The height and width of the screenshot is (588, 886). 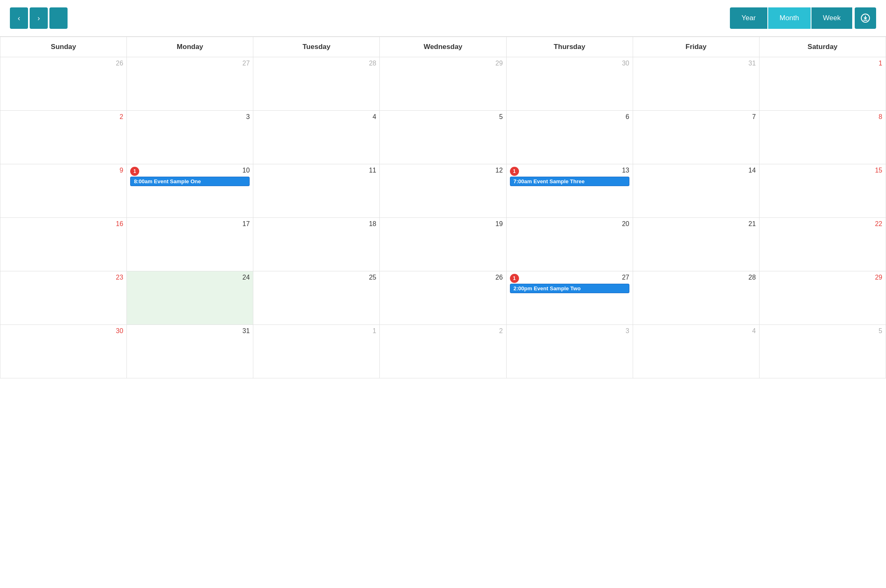 I want to click on view-controls: Year Month Week, so click(x=803, y=18).